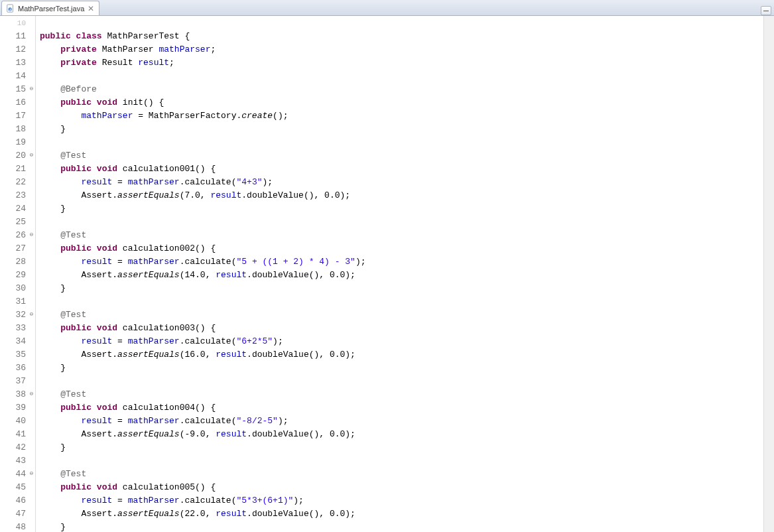 The height and width of the screenshot is (532, 774). I want to click on line-number: 47, so click(17, 514).